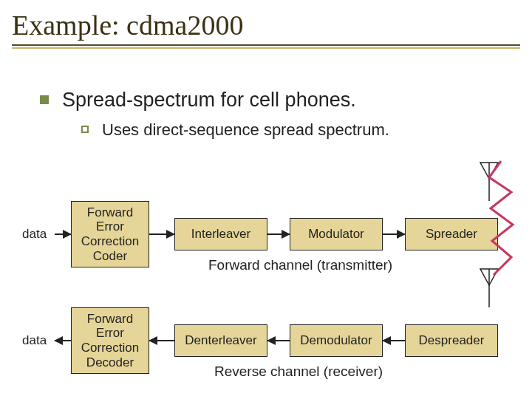 The image size is (532, 399). Describe the element at coordinates (280, 100) in the screenshot. I see `bullet-level1: Spread-spectrum for cell phones.` at that location.